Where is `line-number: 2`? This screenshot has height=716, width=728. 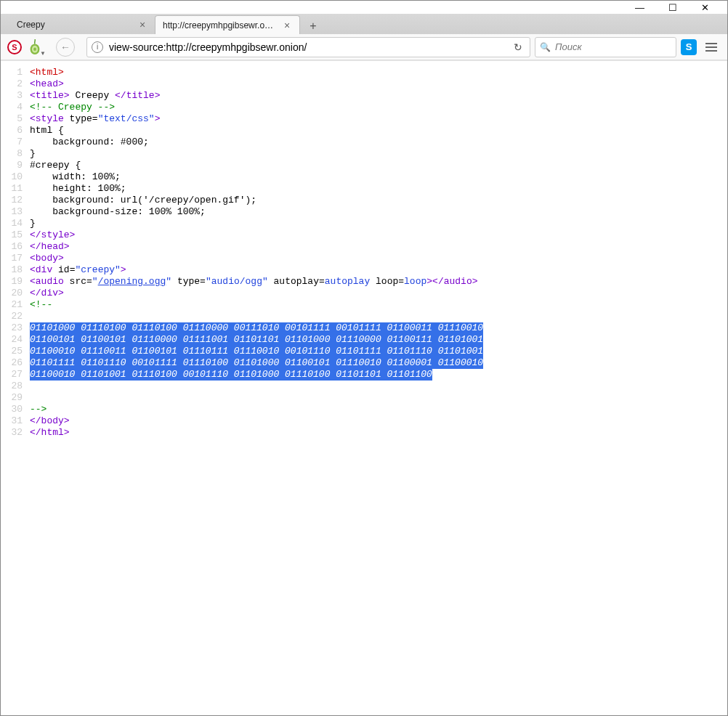
line-number: 2 is located at coordinates (15, 84).